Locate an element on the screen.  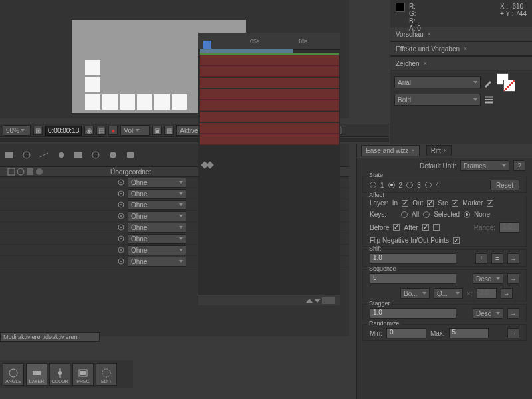
seq-apply-button: → is located at coordinates (507, 293).